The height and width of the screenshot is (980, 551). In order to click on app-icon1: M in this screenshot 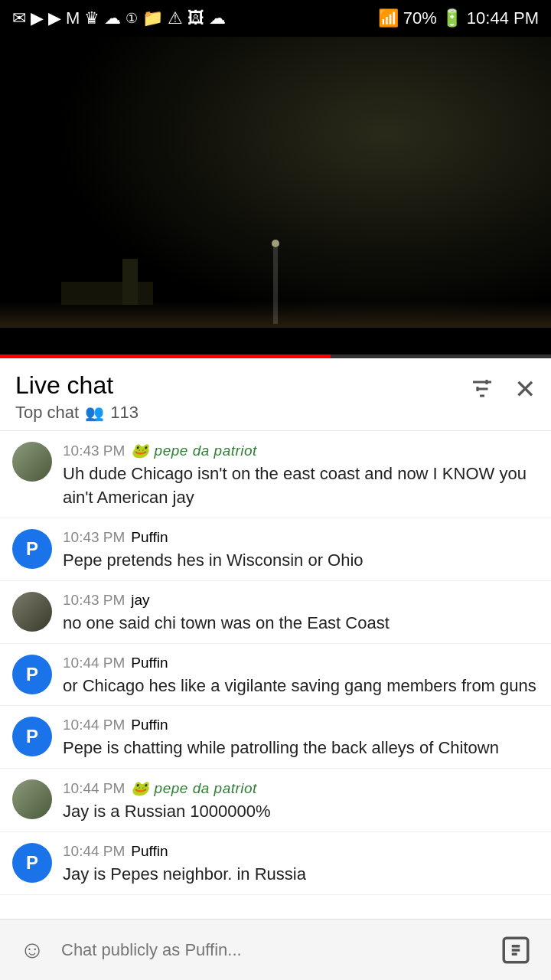, I will do `click(73, 18)`.